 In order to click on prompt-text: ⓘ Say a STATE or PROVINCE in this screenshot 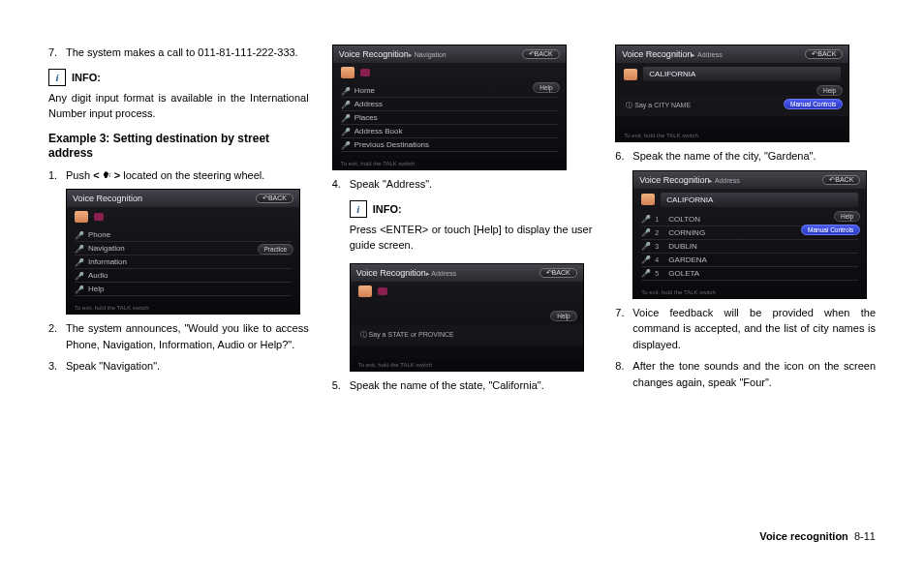, I will do `click(467, 335)`.